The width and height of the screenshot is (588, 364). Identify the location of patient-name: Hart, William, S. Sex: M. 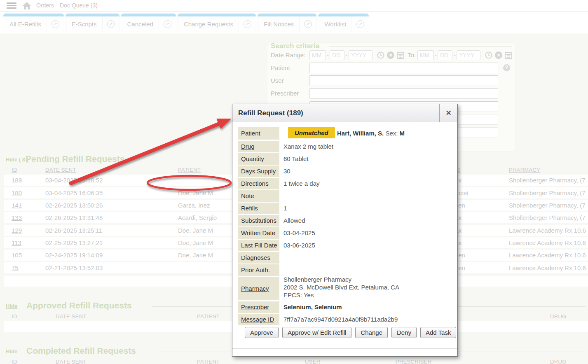
(371, 133).